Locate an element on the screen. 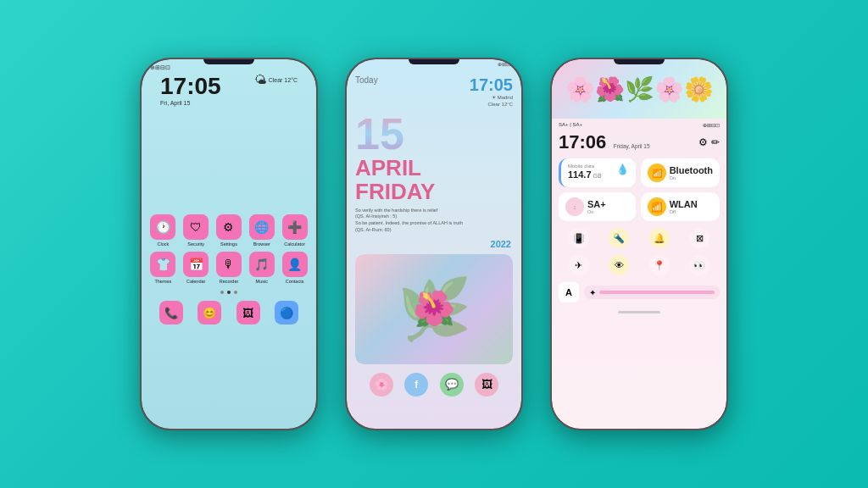 Image resolution: width=868 pixels, height=488 pixels. app-clock: 🕐 Clock is located at coordinates (163, 230).